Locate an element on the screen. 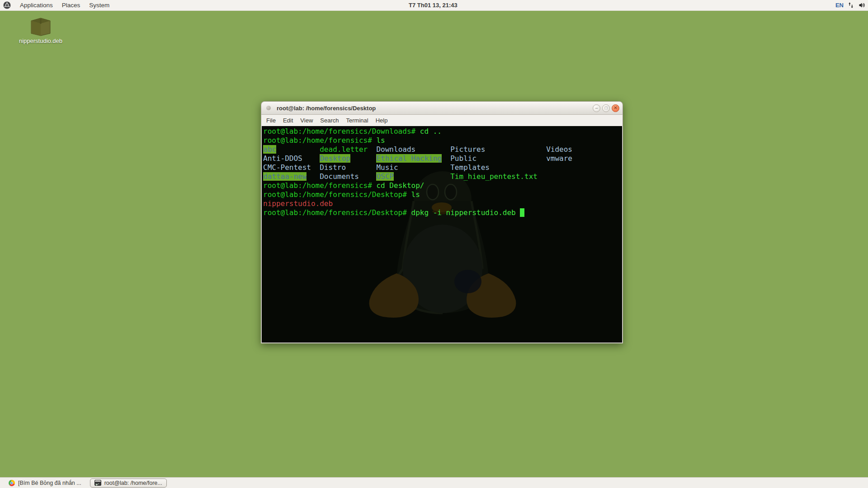 Image resolution: width=868 pixels, height=488 pixels. terminal-text-segment: abc is located at coordinates (269, 149).